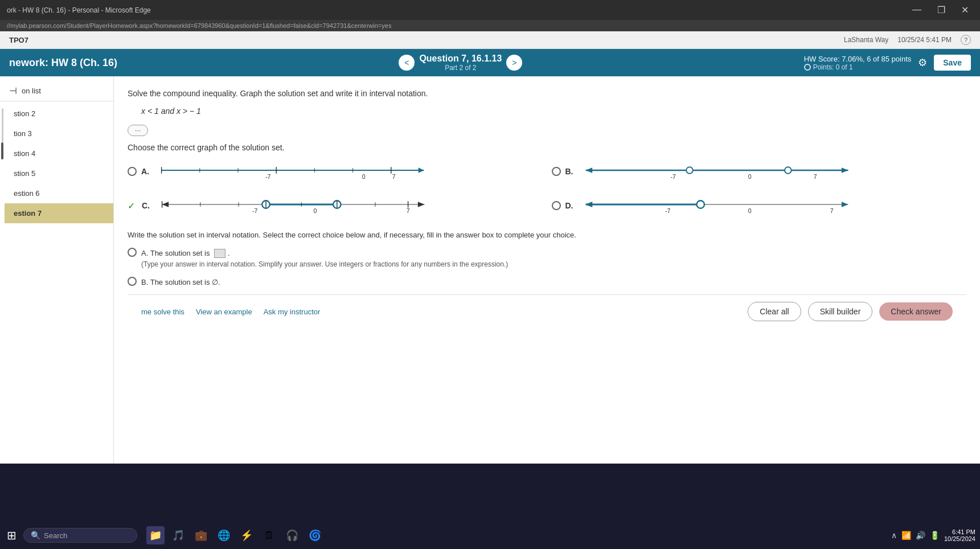 The width and height of the screenshot is (980, 549). Describe the element at coordinates (760, 206) in the screenshot. I see `graph-option-d: D.` at that location.